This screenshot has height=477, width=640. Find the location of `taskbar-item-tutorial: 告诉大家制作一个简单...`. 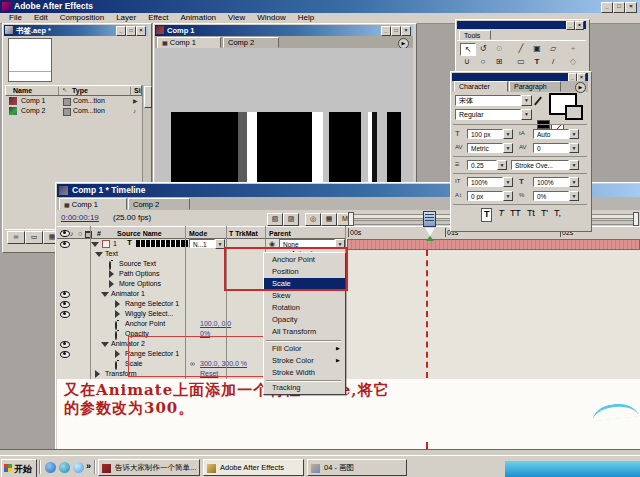

taskbar-item-tutorial: 告诉大家制作一个简单... is located at coordinates (149, 468).